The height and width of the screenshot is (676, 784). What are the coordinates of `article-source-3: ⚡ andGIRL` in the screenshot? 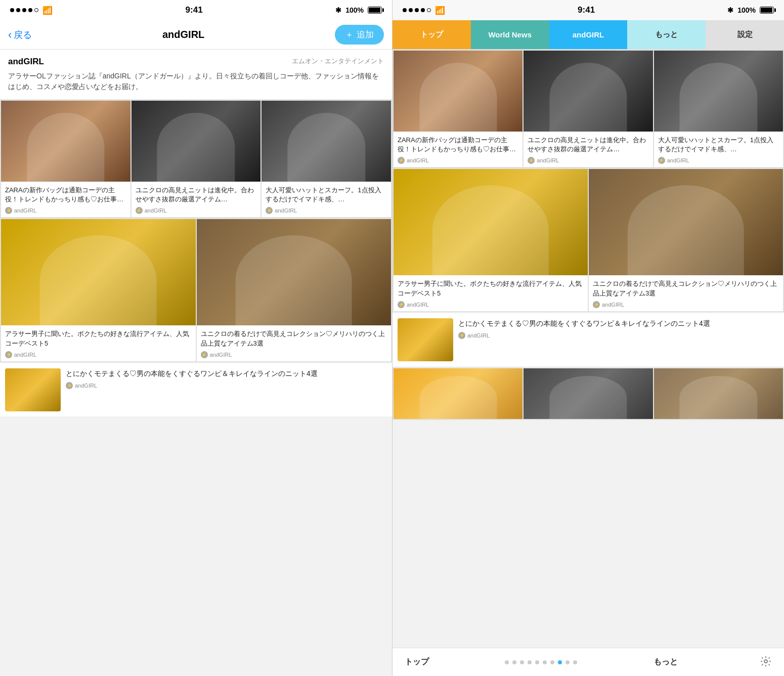 It's located at (326, 210).